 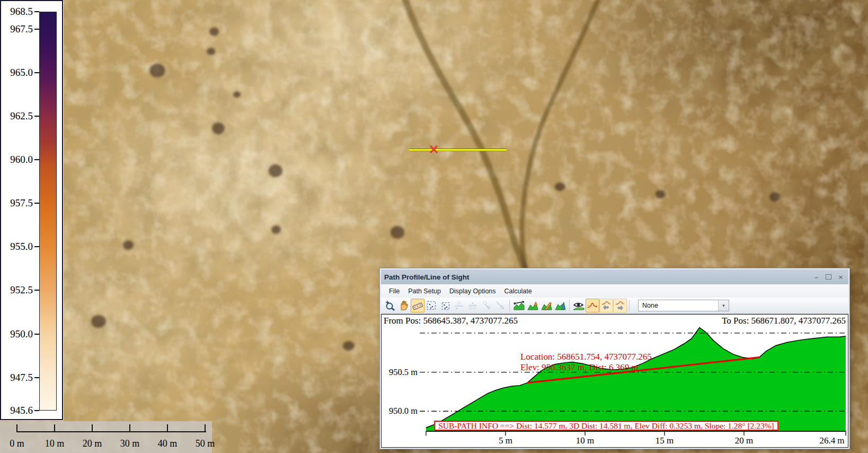 What do you see at coordinates (32, 210) in the screenshot?
I see `elevation-colorbar: 968.5967.5965.0962.5960.0957.5955.0952.5…` at bounding box center [32, 210].